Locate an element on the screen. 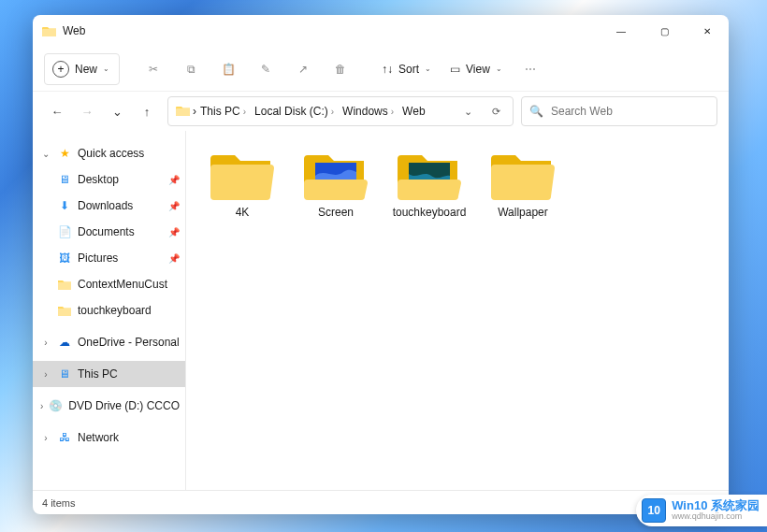 Image resolution: width=767 pixels, height=532 pixels. watermark: 10 Win10 系统家园 www.qdhuajin.com is located at coordinates (702, 510).